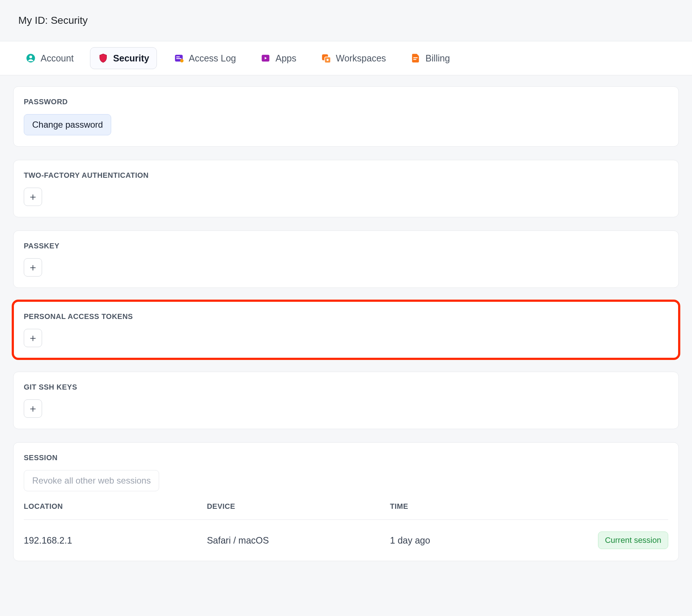 Image resolution: width=692 pixels, height=616 pixels. I want to click on add-passkey-button: ＋, so click(33, 267).